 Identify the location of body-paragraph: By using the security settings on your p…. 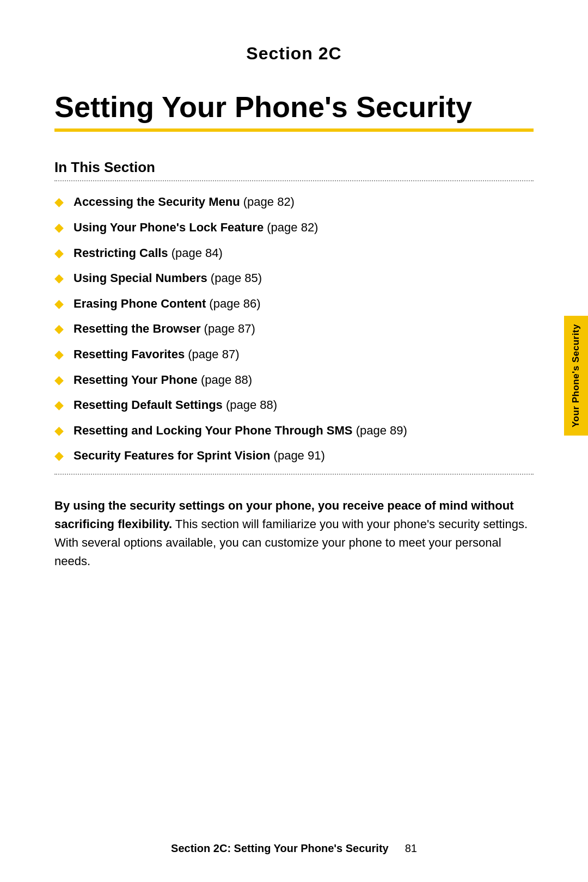
(294, 534).